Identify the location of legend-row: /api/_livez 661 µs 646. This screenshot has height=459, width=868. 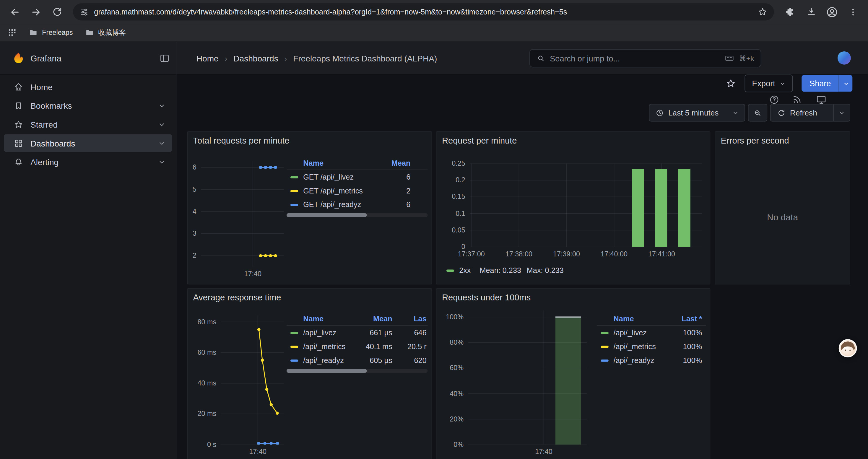
(357, 333).